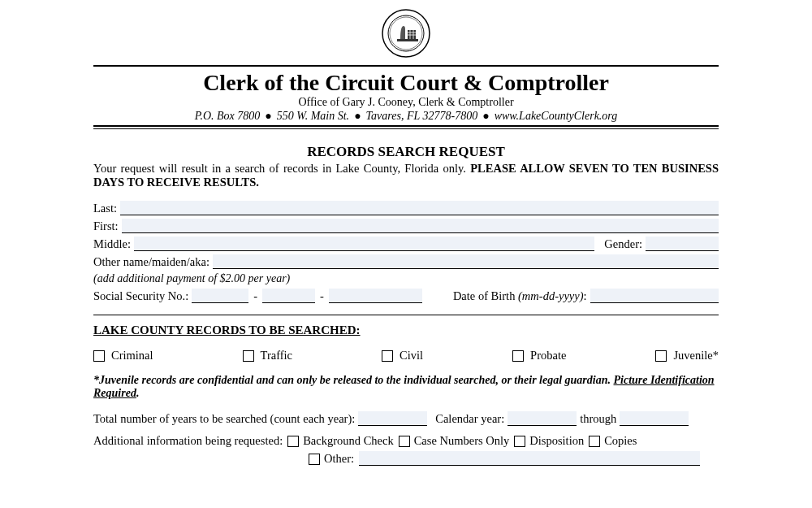 Image resolution: width=812 pixels, height=508 pixels. What do you see at coordinates (406, 35) in the screenshot?
I see `court-seal` at bounding box center [406, 35].